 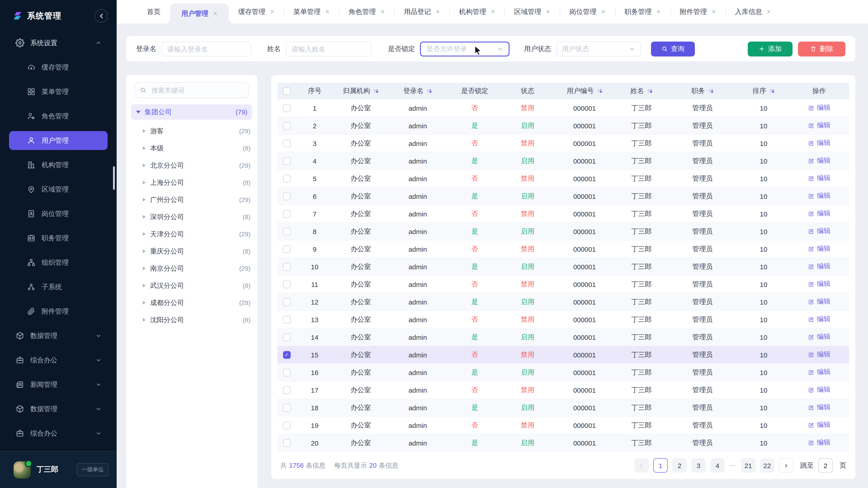 What do you see at coordinates (58, 165) in the screenshot?
I see `sidebar-item-organization: 机构管理` at bounding box center [58, 165].